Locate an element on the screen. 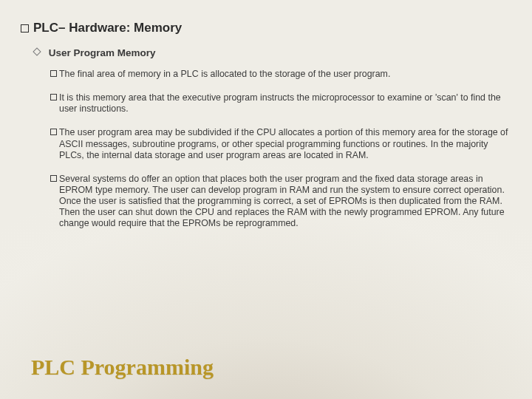 Image resolution: width=532 pixels, height=399 pixels. heading-rest: – Hardware: Memory is located at coordinates (120, 28).